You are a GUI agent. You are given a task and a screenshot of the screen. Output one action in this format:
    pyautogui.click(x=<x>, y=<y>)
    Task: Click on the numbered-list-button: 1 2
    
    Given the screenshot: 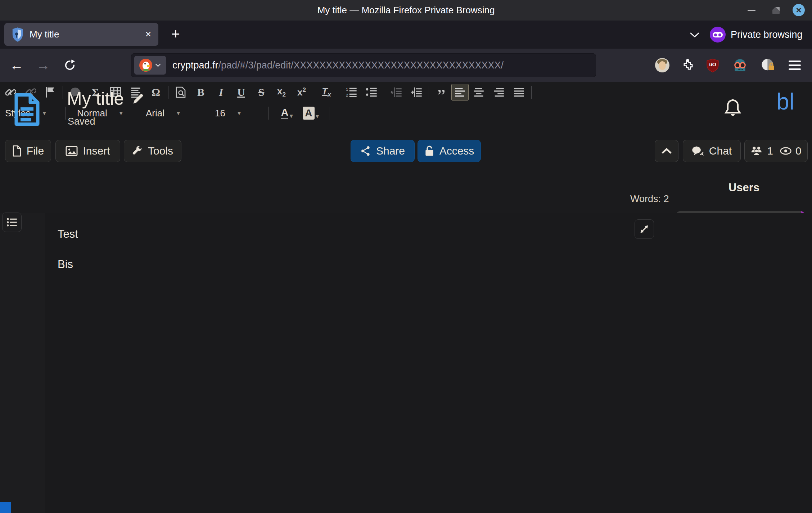 What is the action you would take?
    pyautogui.click(x=351, y=92)
    